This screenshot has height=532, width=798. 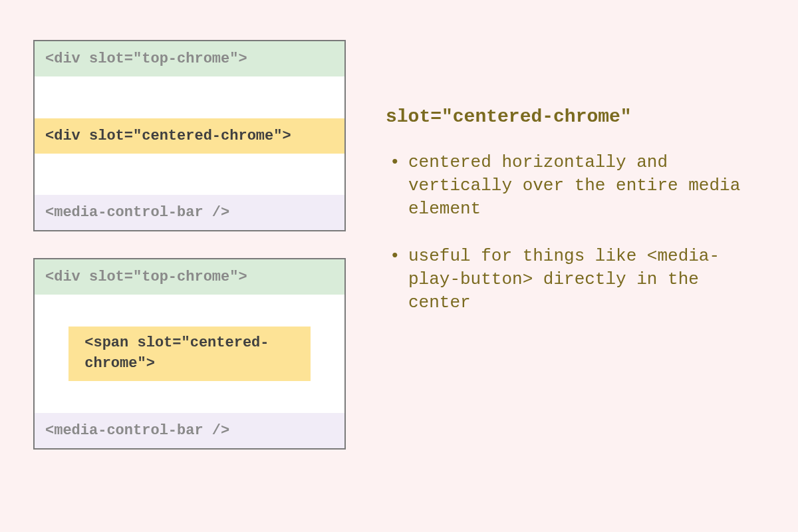 I want to click on diagram-span-variant: <div slot="top-chrome"> <span slot="cent…, so click(x=190, y=354).